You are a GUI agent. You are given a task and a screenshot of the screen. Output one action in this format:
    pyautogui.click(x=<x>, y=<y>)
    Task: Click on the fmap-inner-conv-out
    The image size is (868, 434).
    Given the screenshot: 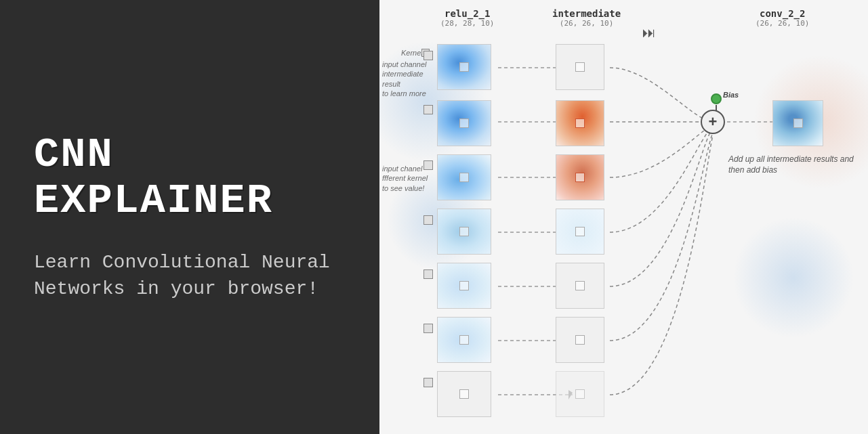 What is the action you would take?
    pyautogui.click(x=798, y=123)
    